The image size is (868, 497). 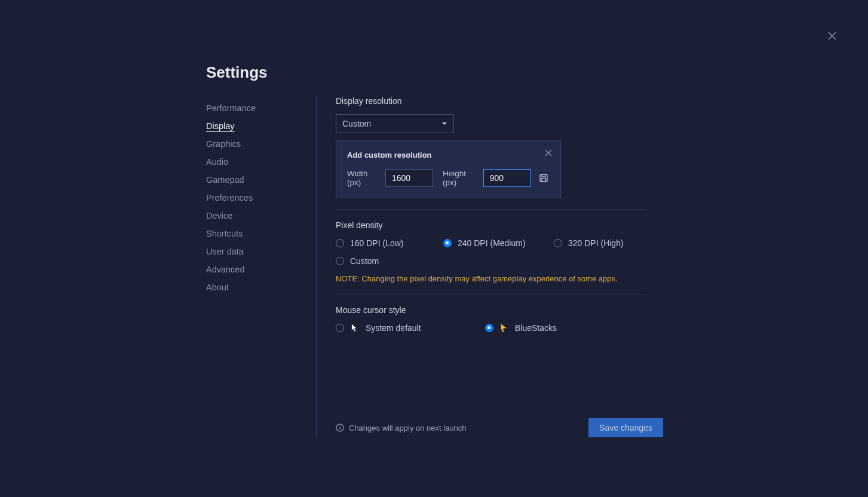 What do you see at coordinates (499, 310) in the screenshot?
I see `cursor-style-label: Mouse cursor style` at bounding box center [499, 310].